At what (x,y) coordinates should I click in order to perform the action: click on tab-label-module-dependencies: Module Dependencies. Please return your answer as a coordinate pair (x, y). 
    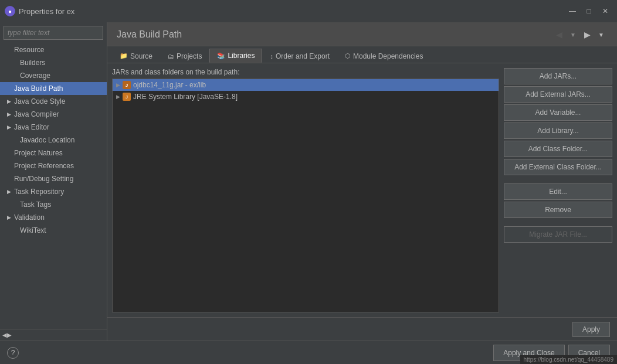
    Looking at the image, I should click on (388, 56).